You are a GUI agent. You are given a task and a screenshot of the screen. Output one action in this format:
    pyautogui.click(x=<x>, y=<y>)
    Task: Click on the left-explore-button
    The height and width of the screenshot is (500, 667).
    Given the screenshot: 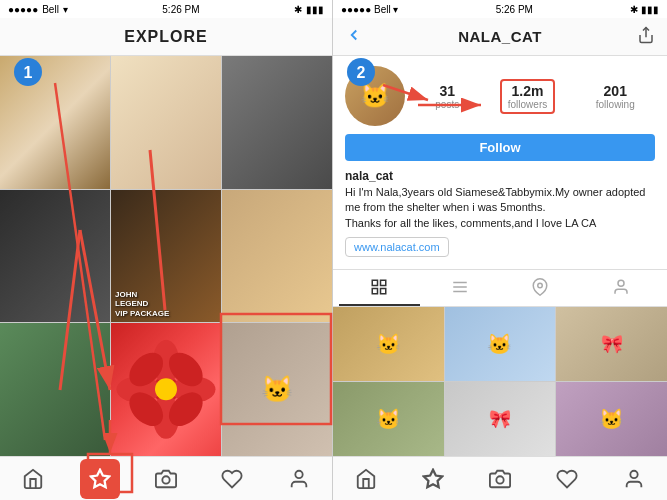 What is the action you would take?
    pyautogui.click(x=100, y=479)
    